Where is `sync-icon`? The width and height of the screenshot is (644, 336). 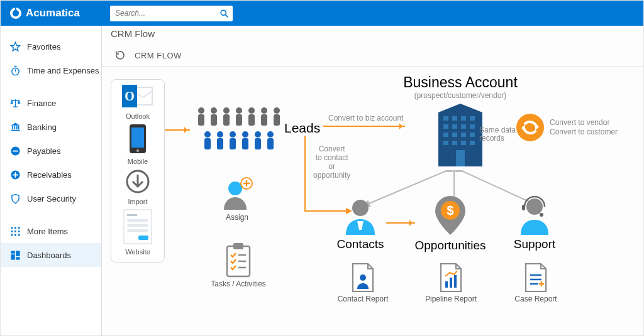 sync-icon is located at coordinates (530, 127).